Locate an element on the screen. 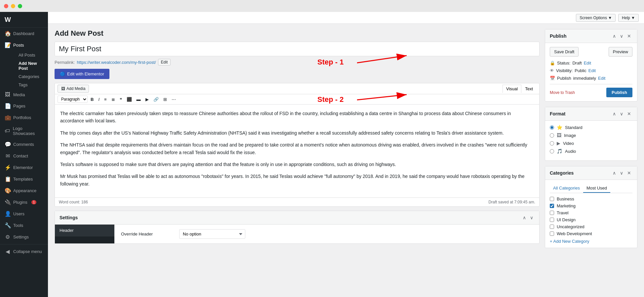 The height and width of the screenshot is (297, 644). cat-label-ui-design: UI Design is located at coordinates (566, 220).